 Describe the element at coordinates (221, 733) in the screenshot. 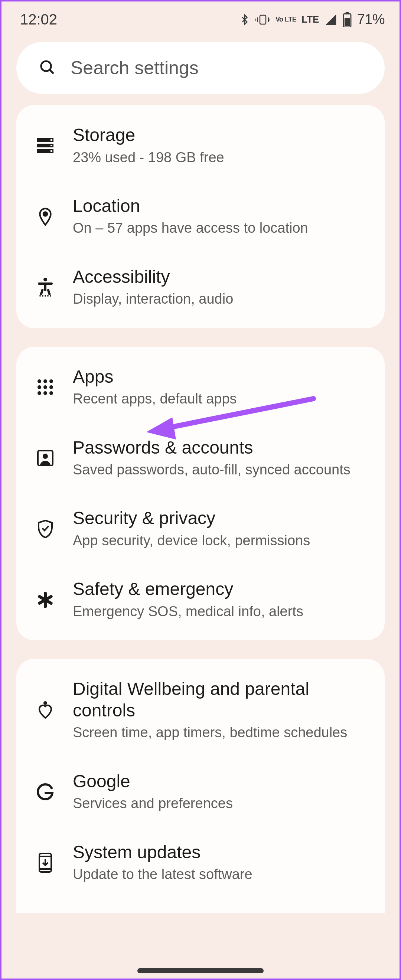

I see `row-subtitle: Screen time, app timers, bedtime schedul…` at that location.